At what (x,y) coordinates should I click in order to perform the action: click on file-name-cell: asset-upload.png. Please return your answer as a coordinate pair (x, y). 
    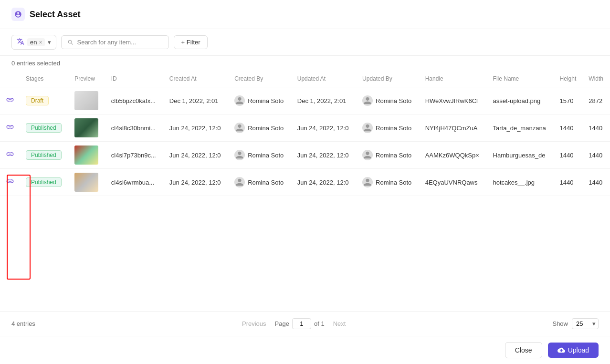
    Looking at the image, I should click on (521, 101).